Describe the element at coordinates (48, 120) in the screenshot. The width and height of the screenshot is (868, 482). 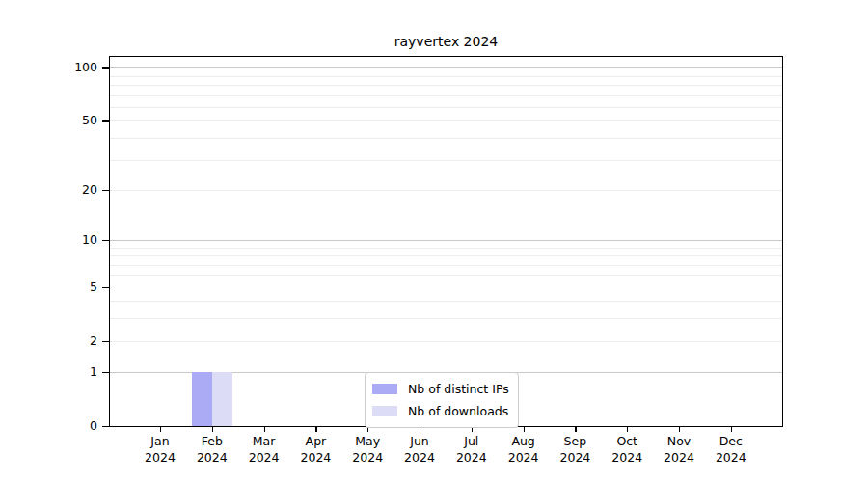
I see `y-tick-label: 50` at that location.